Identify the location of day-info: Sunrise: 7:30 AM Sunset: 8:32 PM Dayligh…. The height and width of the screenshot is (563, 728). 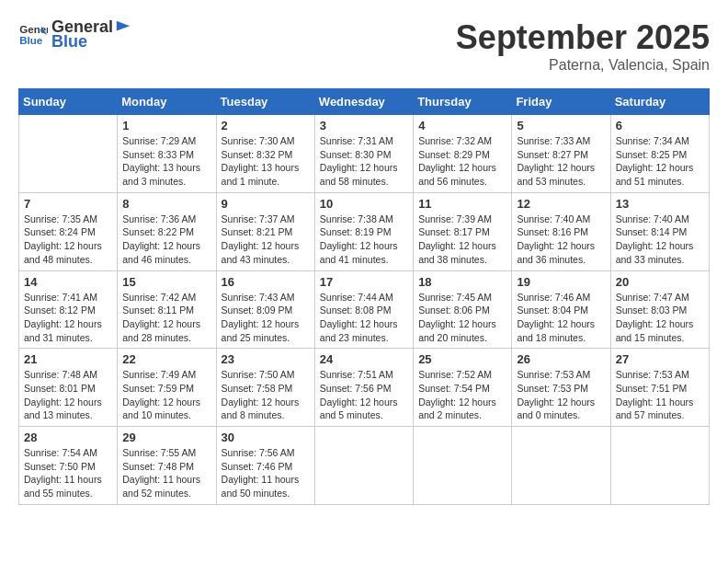
(266, 162).